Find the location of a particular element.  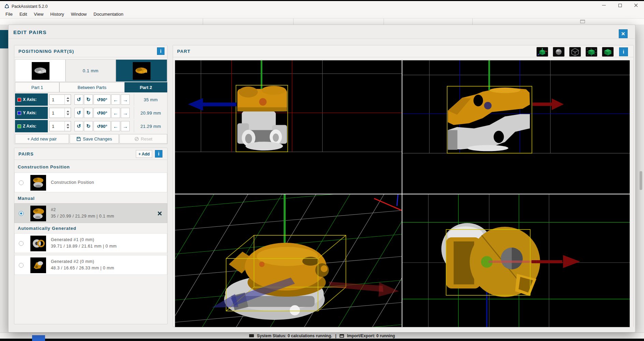

system-status-text: System Status: 0 calculations running. is located at coordinates (295, 336).